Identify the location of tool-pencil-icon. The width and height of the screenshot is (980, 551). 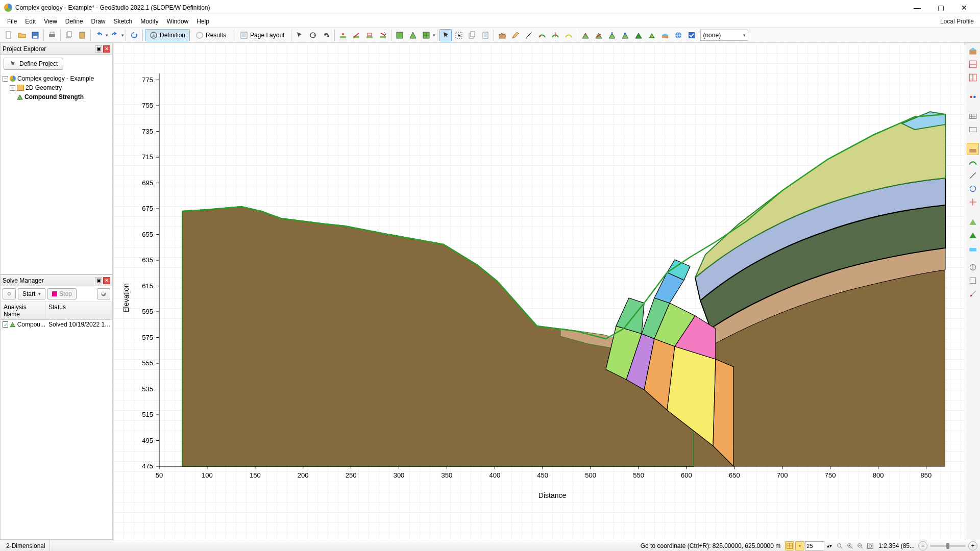
(516, 35).